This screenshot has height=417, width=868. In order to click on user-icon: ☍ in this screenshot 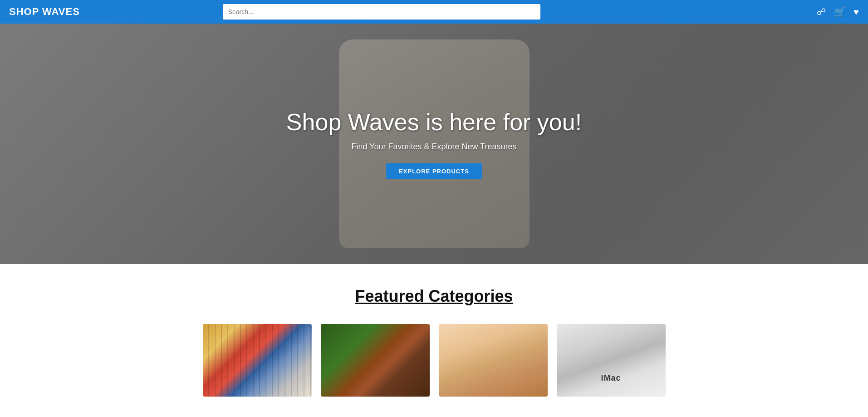, I will do `click(821, 12)`.